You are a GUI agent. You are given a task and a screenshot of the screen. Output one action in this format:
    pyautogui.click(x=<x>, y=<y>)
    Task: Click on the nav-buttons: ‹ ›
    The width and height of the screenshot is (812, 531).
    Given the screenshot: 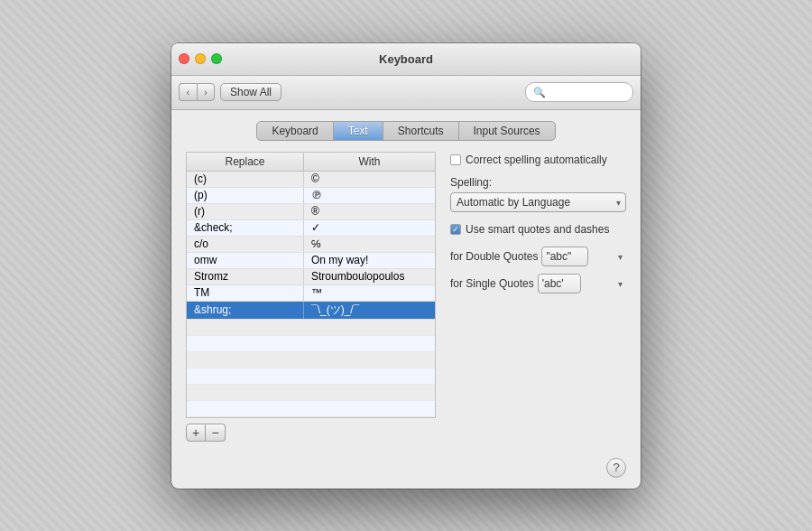 What is the action you would take?
    pyautogui.click(x=197, y=92)
    